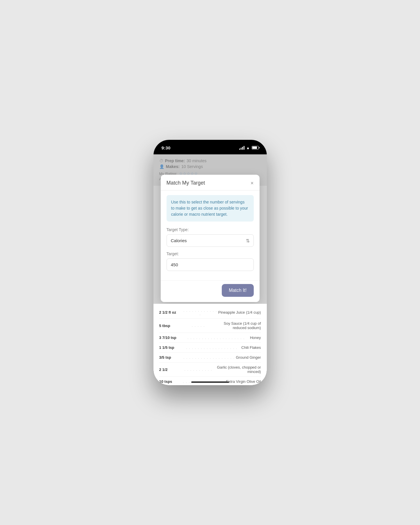  What do you see at coordinates (210, 183) in the screenshot?
I see `modal-header: Match My Target ×` at bounding box center [210, 183].